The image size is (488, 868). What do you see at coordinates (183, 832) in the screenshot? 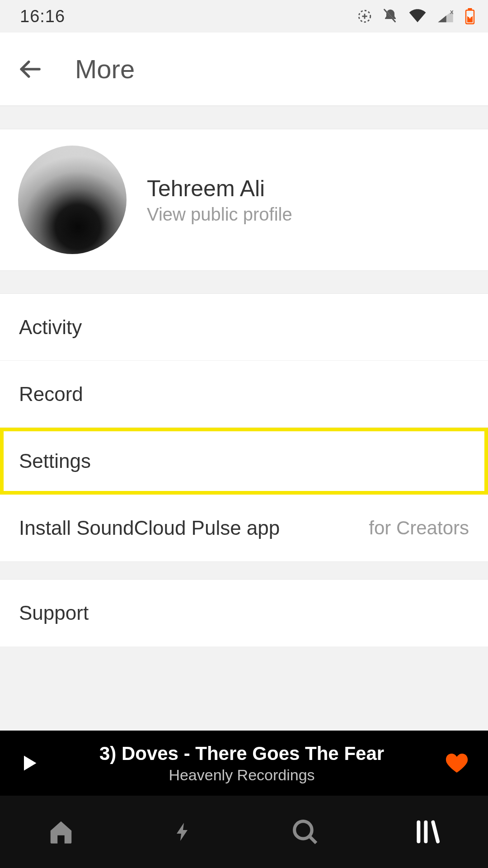
I see `bolt-icon` at bounding box center [183, 832].